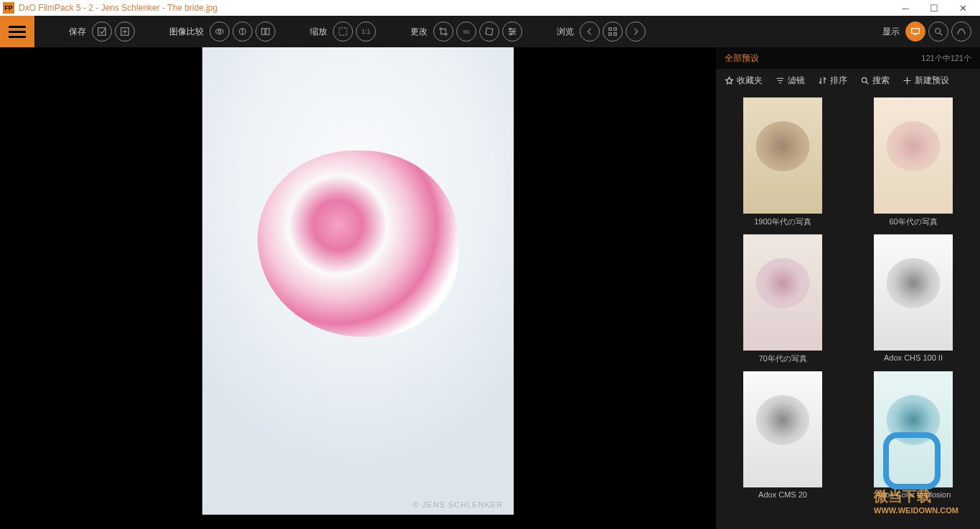  Describe the element at coordinates (490, 32) in the screenshot. I see `toolbar: 保存 图像比较 缩放 1:1 更改 90 浏览 显示` at that location.